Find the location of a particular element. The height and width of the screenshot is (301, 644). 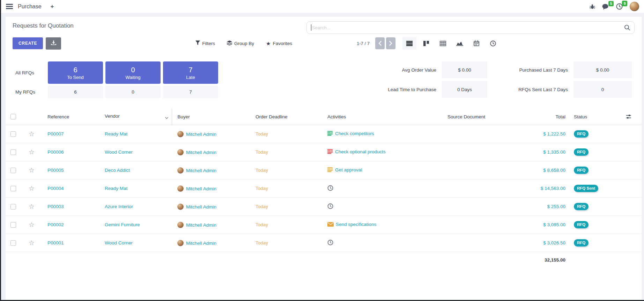

calendar-view-button is located at coordinates (476, 43).